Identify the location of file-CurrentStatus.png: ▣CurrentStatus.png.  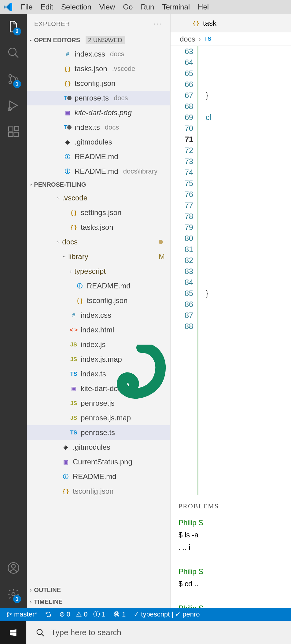
(98, 462).